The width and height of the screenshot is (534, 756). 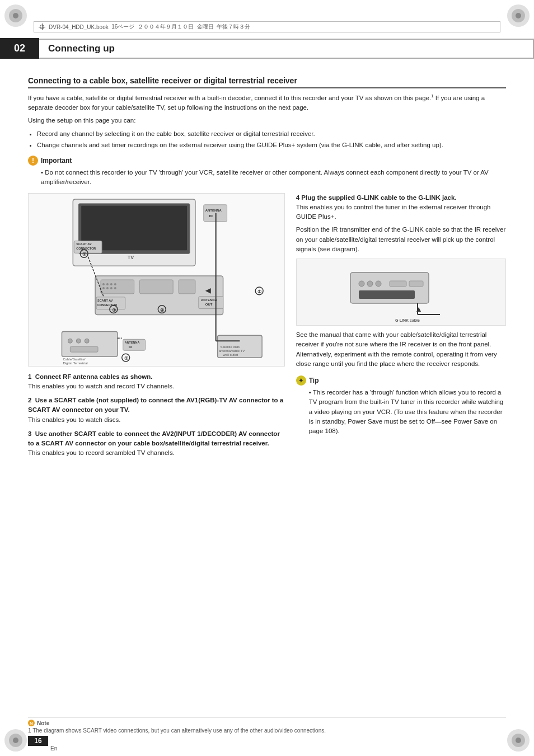 I want to click on meta-time-jp: 午後７時３分, so click(x=233, y=27).